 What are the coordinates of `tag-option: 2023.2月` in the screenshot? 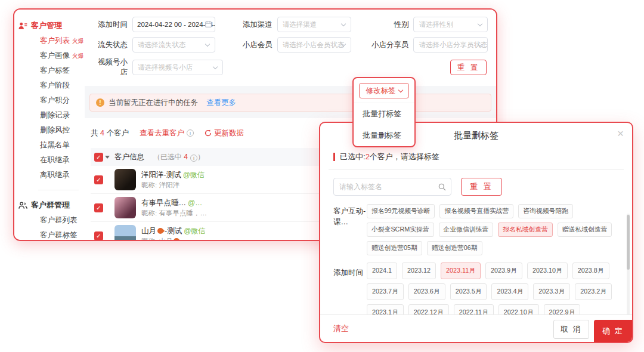 It's located at (593, 292).